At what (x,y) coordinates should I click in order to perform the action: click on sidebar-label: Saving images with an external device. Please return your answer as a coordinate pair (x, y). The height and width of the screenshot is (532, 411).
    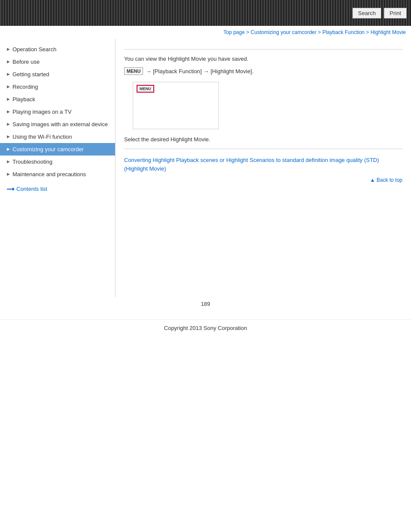
    Looking at the image, I should click on (62, 124).